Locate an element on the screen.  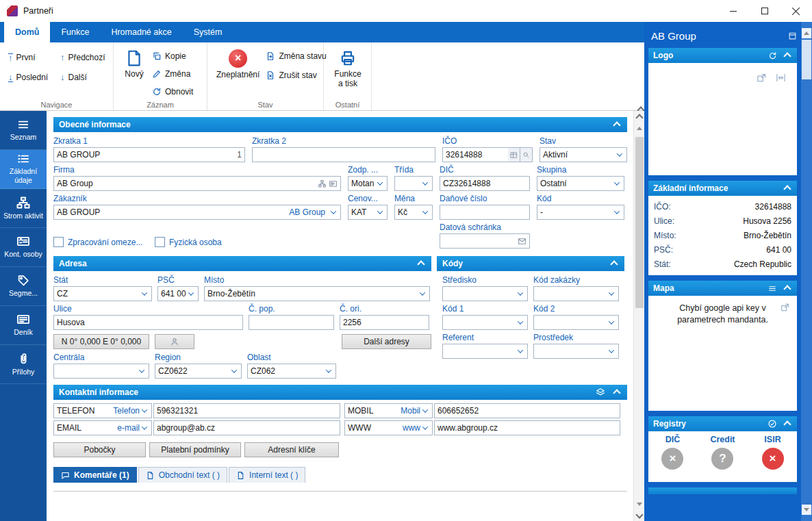
sidebar-item-kont-osoby: Kont. osoby is located at coordinates (23, 248).